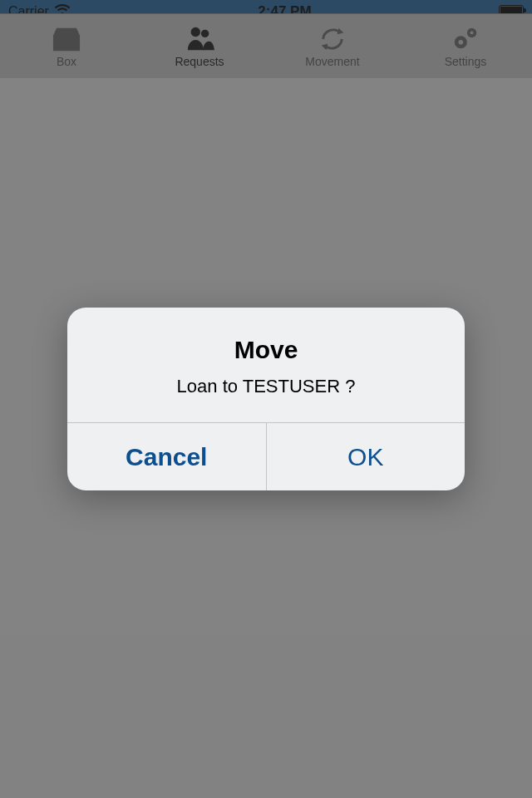 The height and width of the screenshot is (798, 532). Describe the element at coordinates (266, 350) in the screenshot. I see `alert-title: Move` at that location.